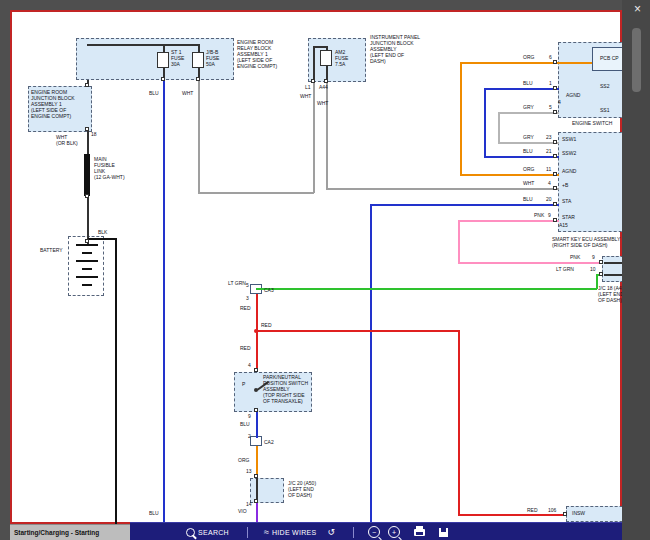 The image size is (650, 540). What do you see at coordinates (257, 54) in the screenshot?
I see `diagram-label: ENGINE ROOM RELAY BLOCK ASSEMBLY 1 (LEFT…` at bounding box center [257, 54].